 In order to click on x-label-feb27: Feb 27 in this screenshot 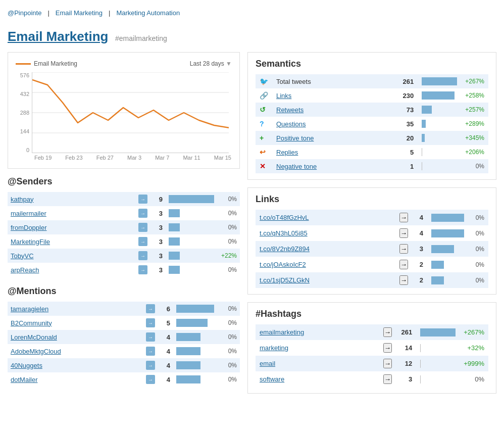, I will do `click(105, 158)`.